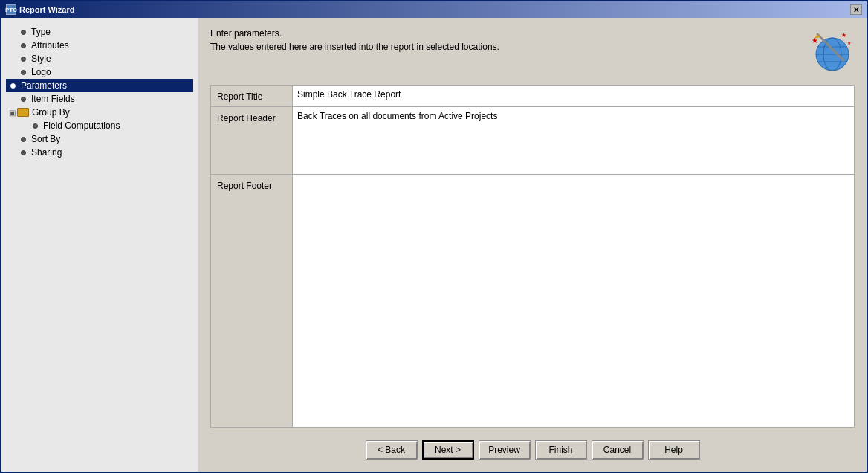  Describe the element at coordinates (12, 113) in the screenshot. I see `expand-icon: ▣` at that location.